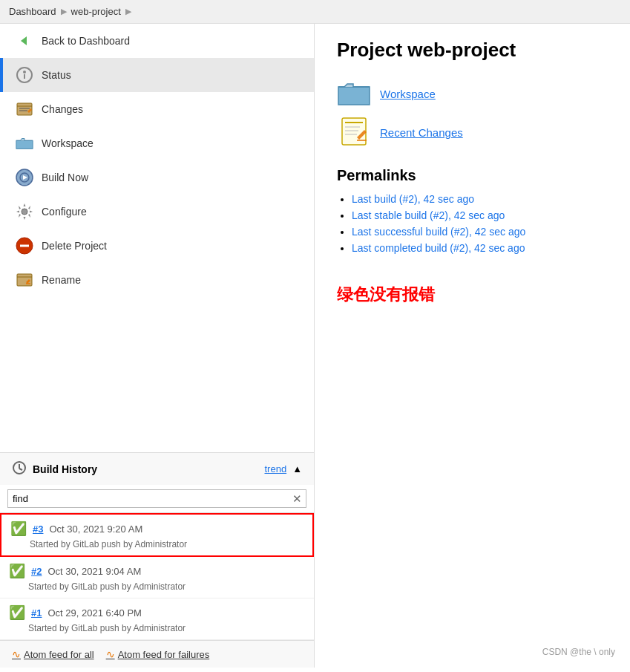  Describe the element at coordinates (68, 143) in the screenshot. I see `workspace-label: Workspace` at that location.